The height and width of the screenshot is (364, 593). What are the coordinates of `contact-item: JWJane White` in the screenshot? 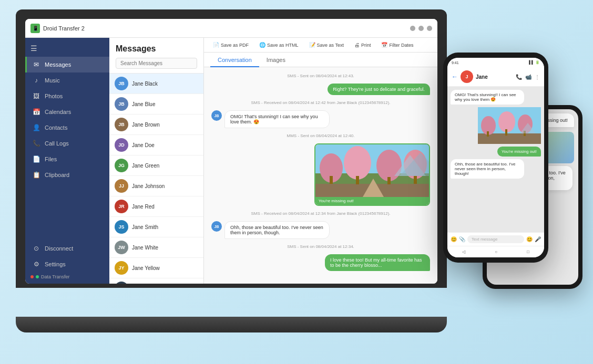 It's located at (157, 248).